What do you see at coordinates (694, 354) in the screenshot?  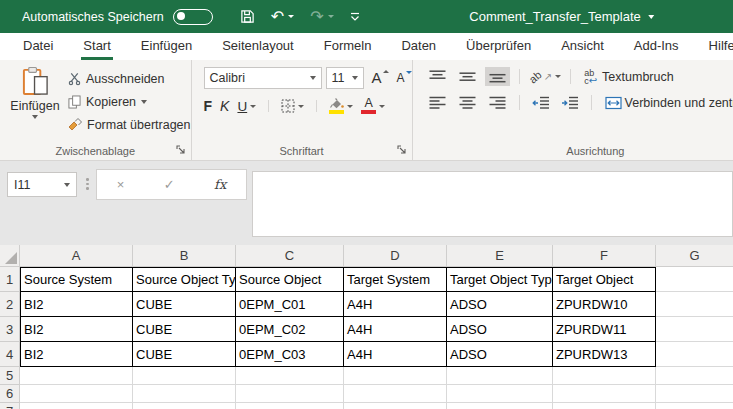 I see `cell-g4` at bounding box center [694, 354].